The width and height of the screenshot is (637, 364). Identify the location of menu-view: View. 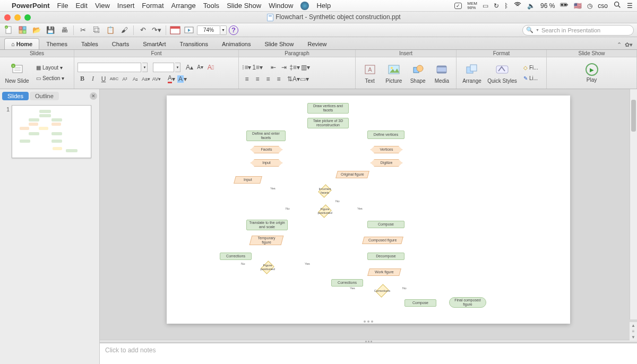
(102, 5).